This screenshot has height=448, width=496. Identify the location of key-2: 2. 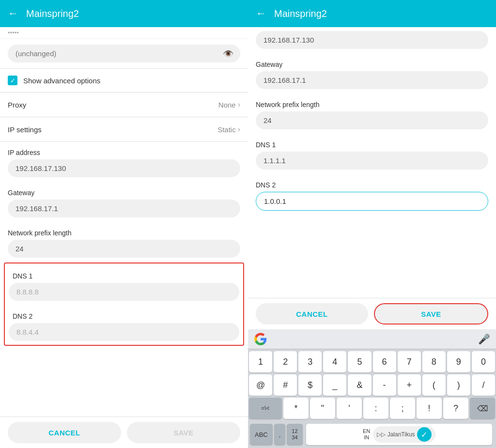
(285, 362).